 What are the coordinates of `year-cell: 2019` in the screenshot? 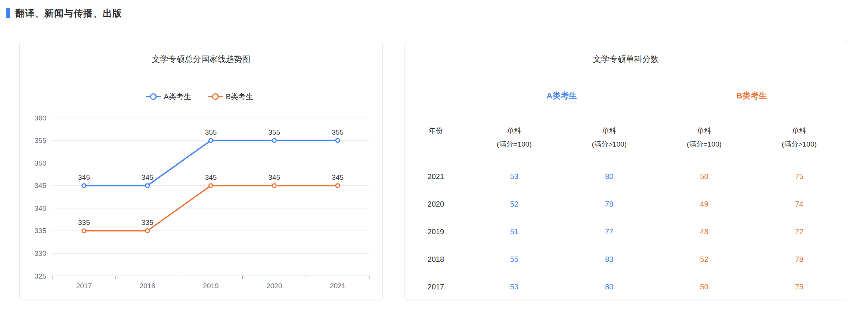 It's located at (436, 232).